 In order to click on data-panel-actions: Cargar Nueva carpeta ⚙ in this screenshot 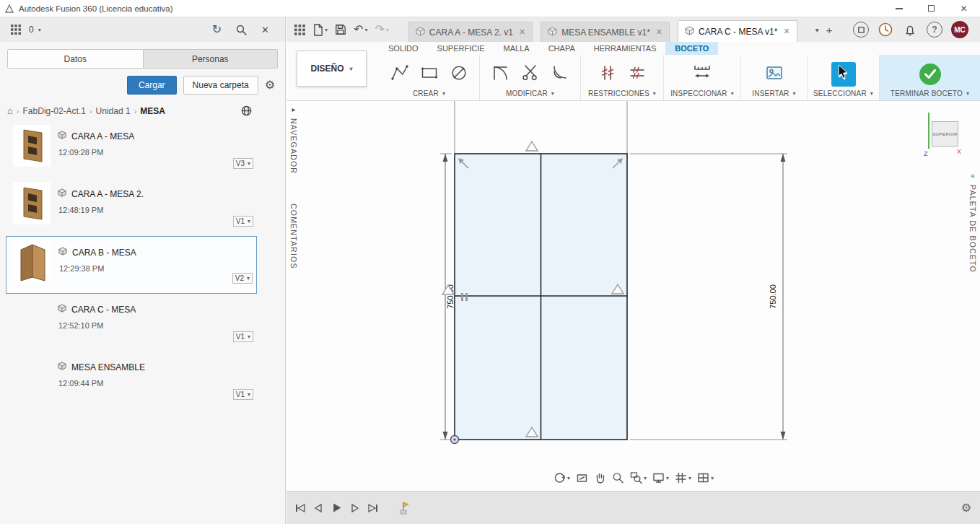, I will do `click(143, 85)`.